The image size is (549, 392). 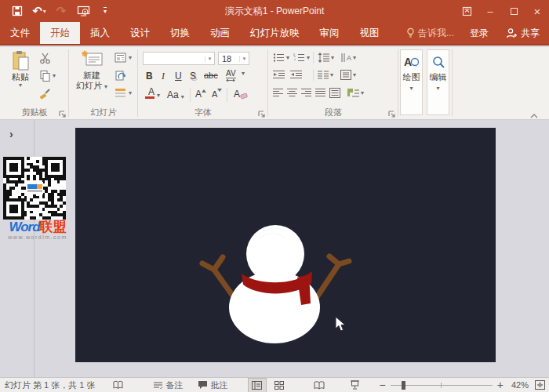 What do you see at coordinates (220, 33) in the screenshot?
I see `tab-animations: 动画` at bounding box center [220, 33].